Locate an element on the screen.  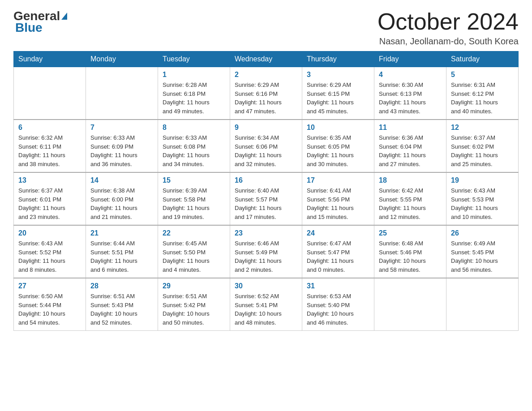
day-info: Sunrise: 6:29 AMSunset: 6:16 PMDaylight:… is located at coordinates (266, 98).